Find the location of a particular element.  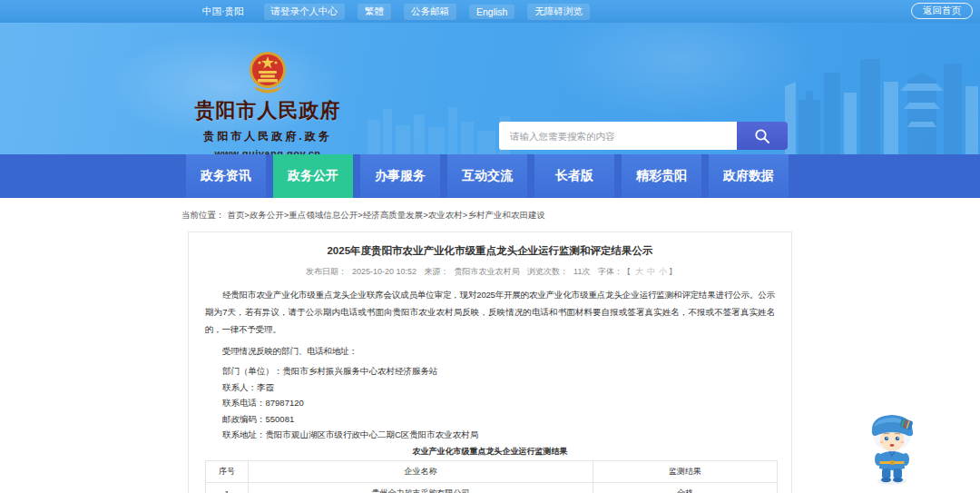

table-row: 1 贵州合力超市采购有限公司 合格 is located at coordinates (492, 488).